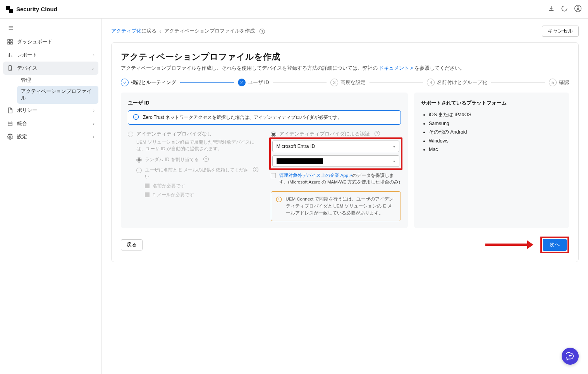 The height and width of the screenshot is (374, 588). Describe the element at coordinates (22, 124) in the screenshot. I see `sidebar-label: 統合` at that location.